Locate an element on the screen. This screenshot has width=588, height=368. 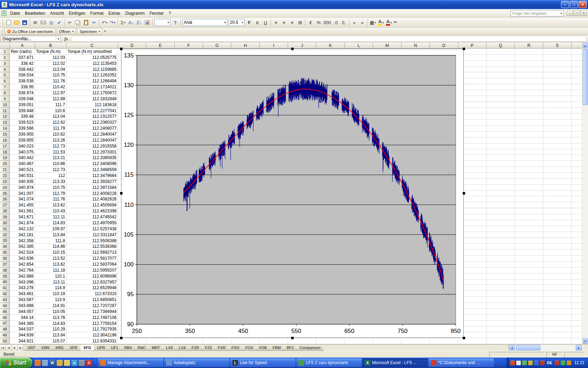
paste-icon is located at coordinates (86, 22).